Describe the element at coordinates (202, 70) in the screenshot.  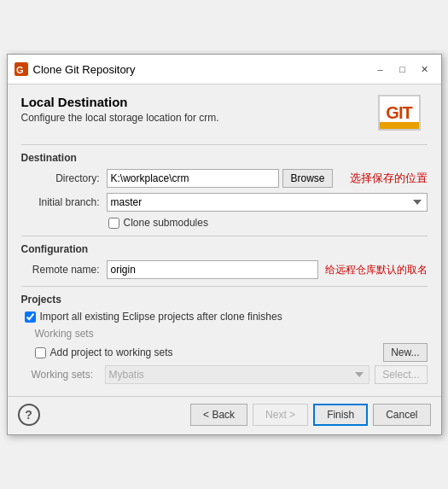
I see `title-bar-text: Clone Git Repository` at that location.